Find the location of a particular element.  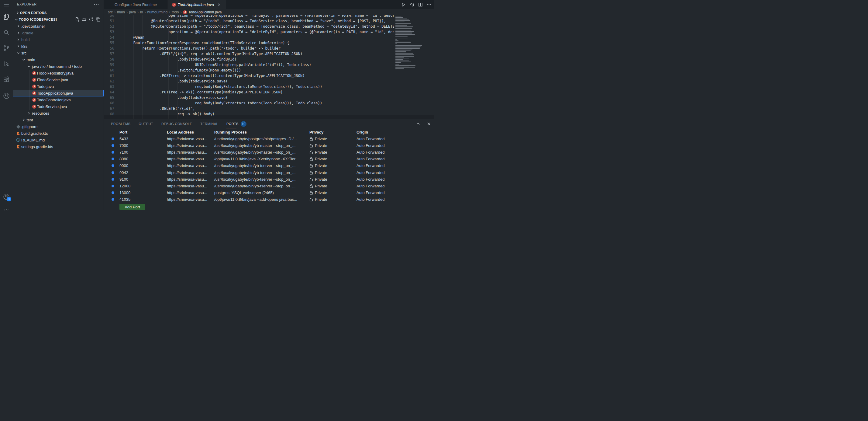

collapse-all-icon is located at coordinates (98, 20).